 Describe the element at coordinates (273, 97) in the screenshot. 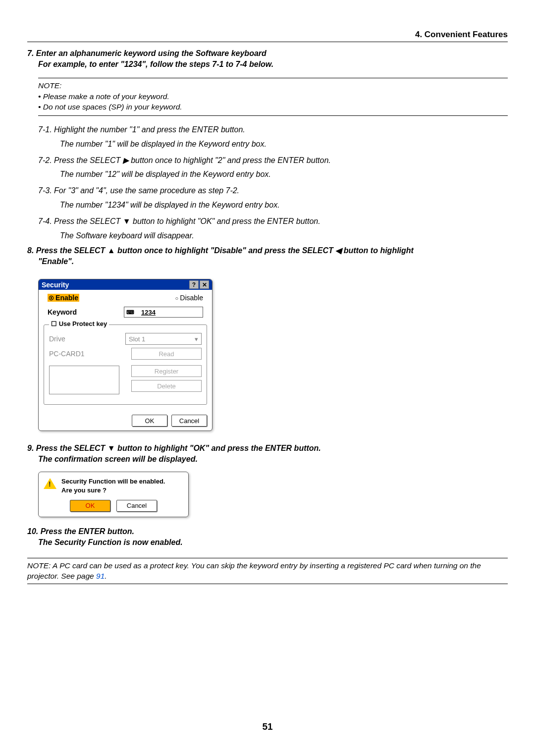

I see `note-bullet-1: • Please make a note of your keyword.` at that location.